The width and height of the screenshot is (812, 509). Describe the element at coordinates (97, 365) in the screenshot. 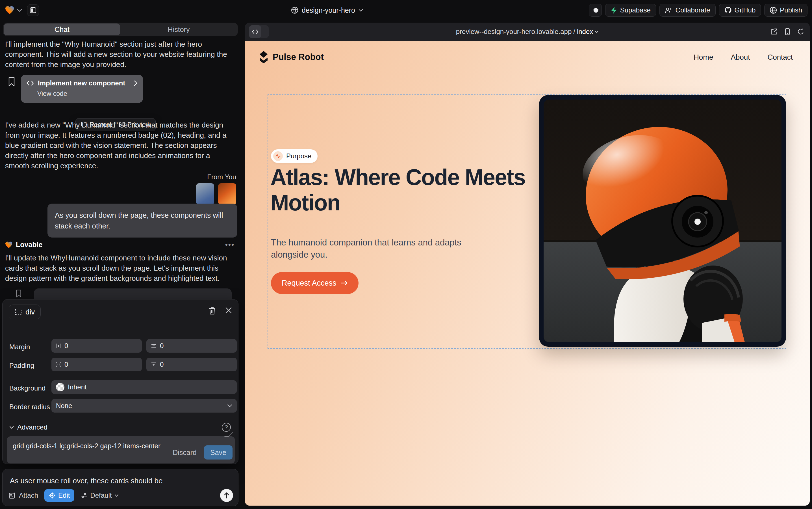

I see `padding-x-input: 0` at that location.